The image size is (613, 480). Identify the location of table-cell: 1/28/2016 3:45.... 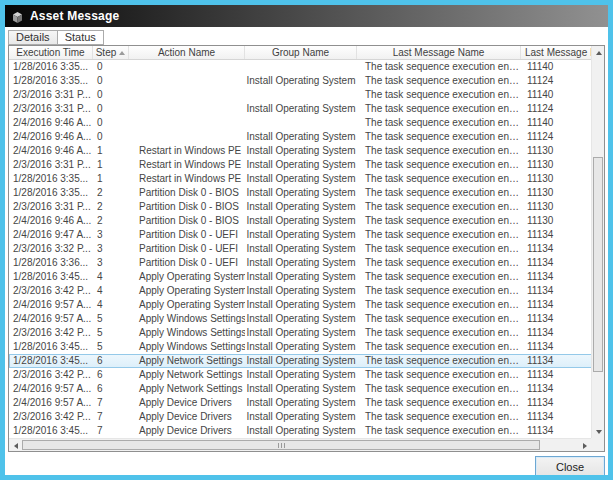
(51, 431).